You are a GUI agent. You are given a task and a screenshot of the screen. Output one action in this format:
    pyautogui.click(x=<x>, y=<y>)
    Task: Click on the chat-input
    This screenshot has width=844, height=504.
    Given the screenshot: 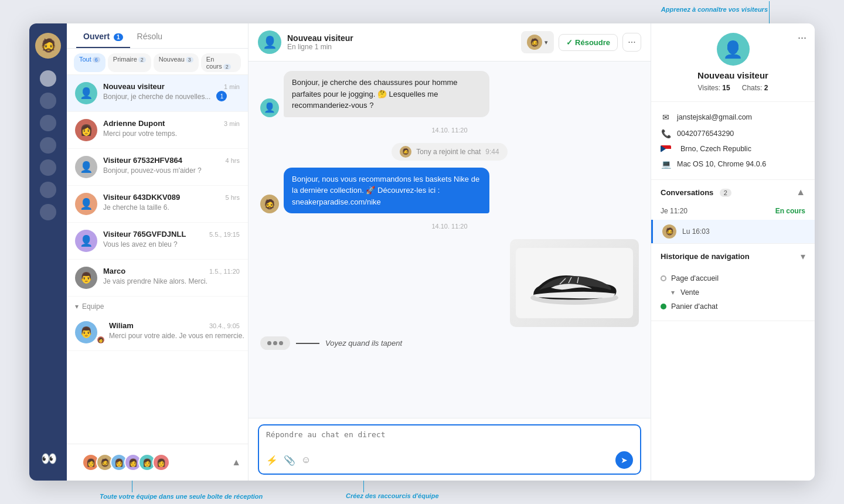 What is the action you would take?
    pyautogui.click(x=450, y=439)
    